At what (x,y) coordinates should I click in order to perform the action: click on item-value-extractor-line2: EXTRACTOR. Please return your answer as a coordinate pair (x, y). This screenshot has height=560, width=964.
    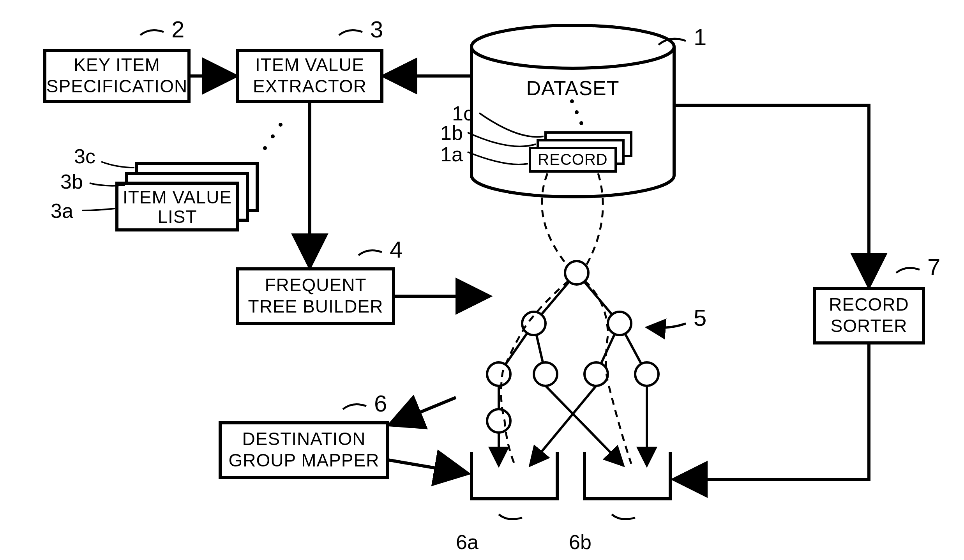
    Looking at the image, I should click on (310, 86).